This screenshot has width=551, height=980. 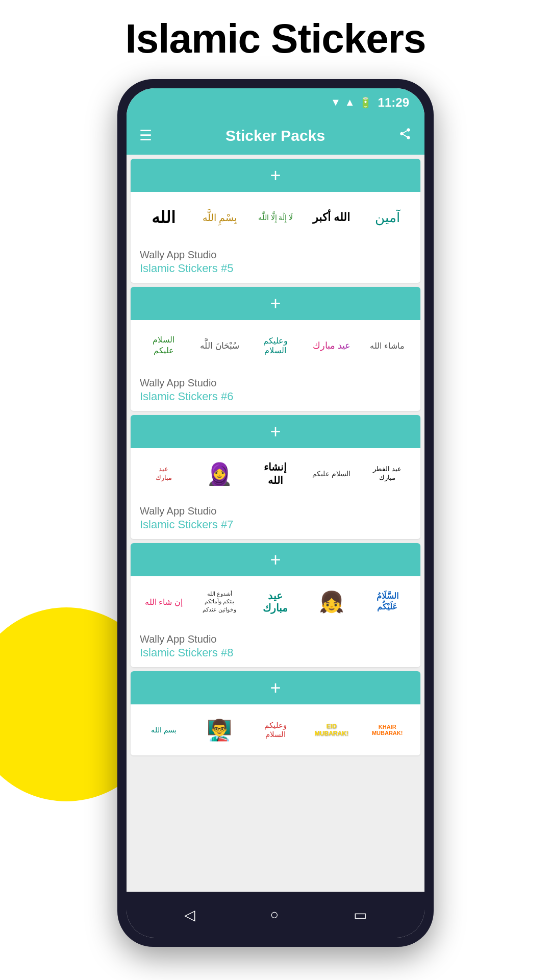 I want to click on pack-info-8: Wally App Studio Islamic Stickers #8, so click(x=276, y=647).